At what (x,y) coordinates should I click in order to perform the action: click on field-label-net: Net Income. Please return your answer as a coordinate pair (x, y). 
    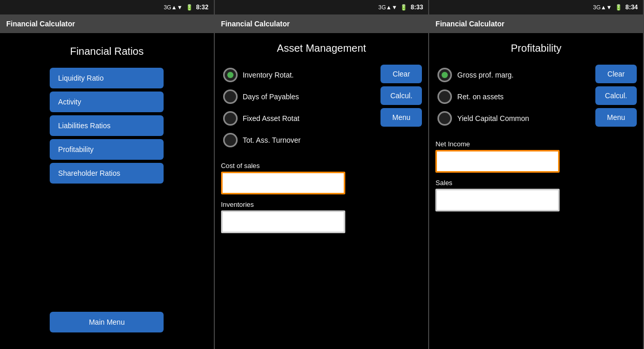
    Looking at the image, I should click on (536, 144).